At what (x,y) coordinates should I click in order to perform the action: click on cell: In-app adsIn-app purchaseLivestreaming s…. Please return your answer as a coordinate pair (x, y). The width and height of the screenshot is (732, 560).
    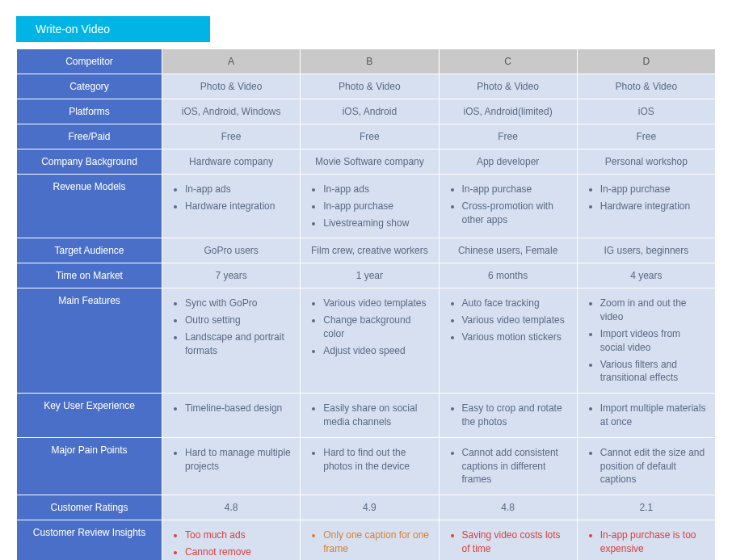
    Looking at the image, I should click on (370, 207).